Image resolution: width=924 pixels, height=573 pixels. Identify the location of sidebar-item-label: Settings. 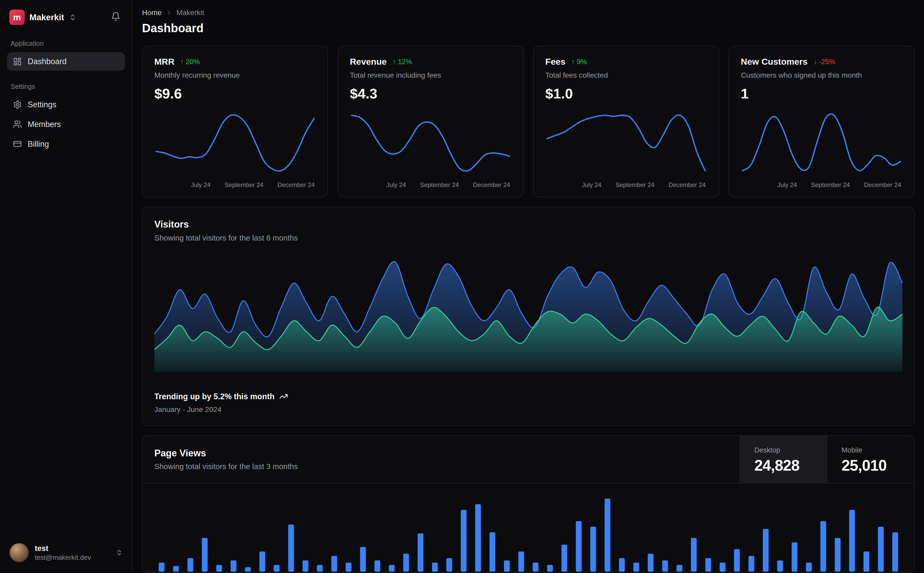
(42, 105).